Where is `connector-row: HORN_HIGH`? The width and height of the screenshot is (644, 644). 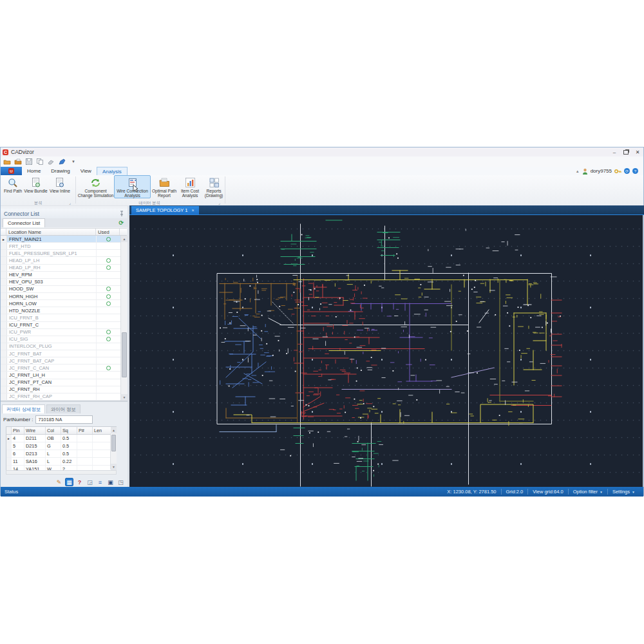 connector-row: HORN_HIGH is located at coordinates (61, 296).